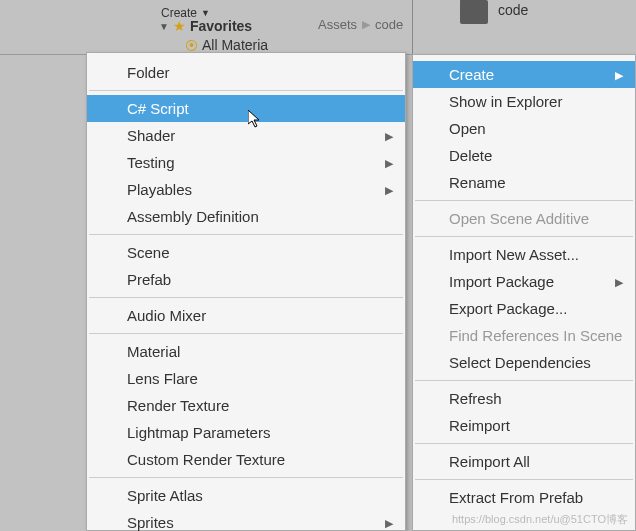  Describe the element at coordinates (524, 426) in the screenshot. I see `main-menu-item-reimport: Reimport` at that location.